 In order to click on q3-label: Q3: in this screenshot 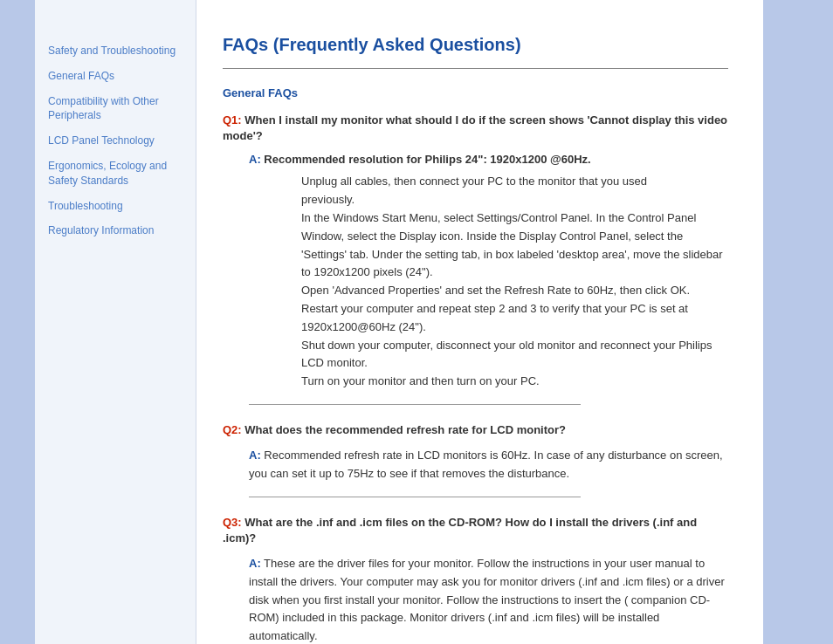, I will do `click(232, 522)`.